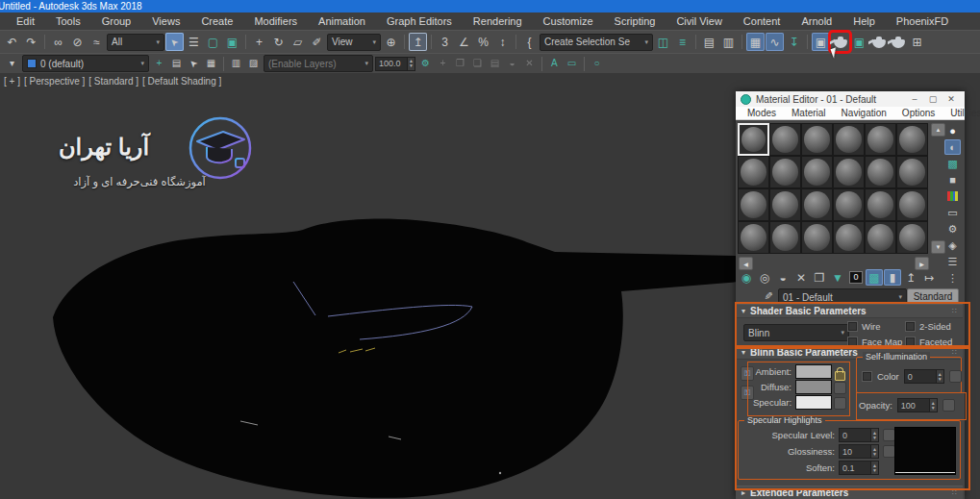 The image size is (980, 499). I want to click on make-preview-icon: ▭, so click(952, 212).